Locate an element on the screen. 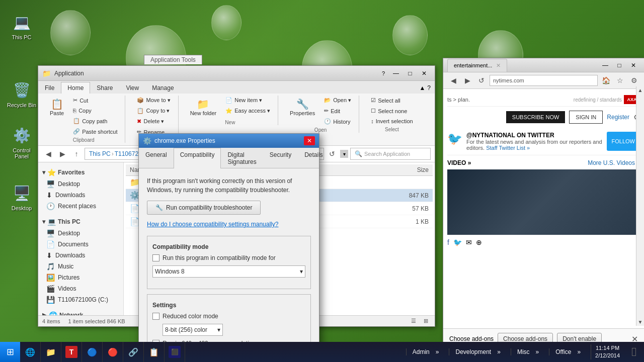 This screenshot has height=362, width=644. more-icon: ⊕ is located at coordinates (479, 242).